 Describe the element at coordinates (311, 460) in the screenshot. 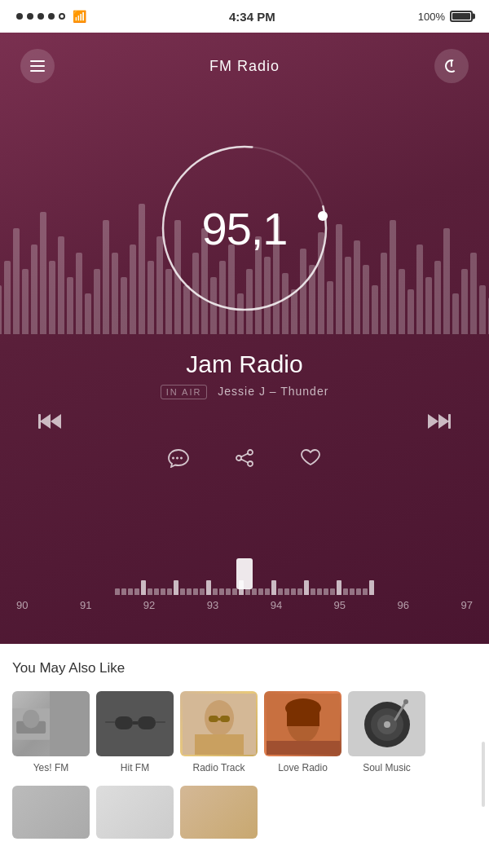

I see `heart-button` at that location.